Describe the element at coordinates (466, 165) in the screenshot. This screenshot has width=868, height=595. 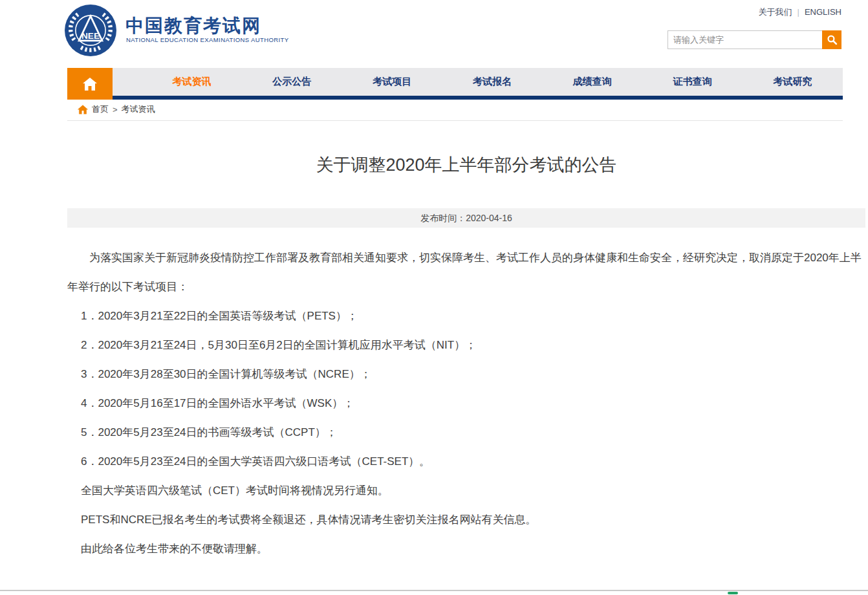
I see `page-title: 关于调整2020年上半年部分考试的公告` at that location.